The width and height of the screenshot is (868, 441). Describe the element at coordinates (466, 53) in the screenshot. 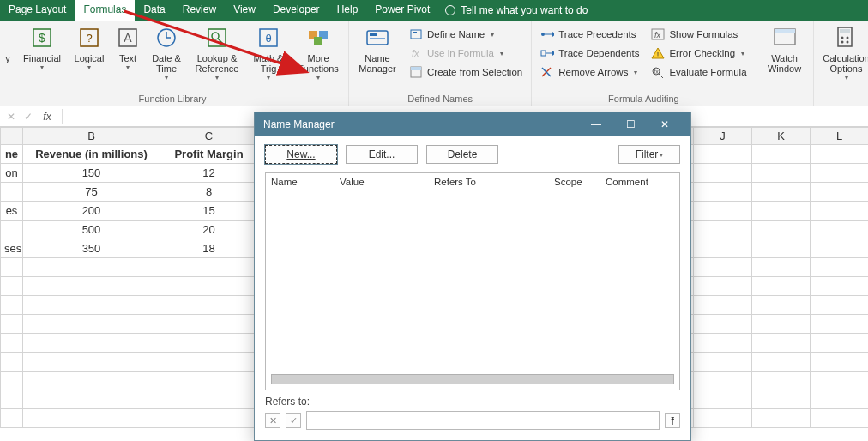

I see `use-in-formula-button: fx Use in Formula ▾` at that location.